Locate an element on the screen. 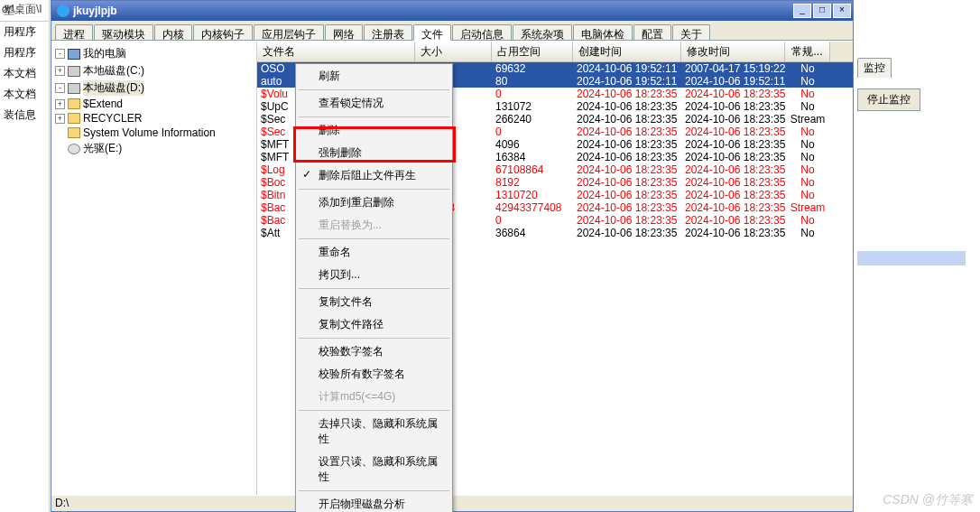 The width and height of the screenshot is (980, 512). menu-item: 去掉只读、隐藏和系统属性 is located at coordinates (374, 432).